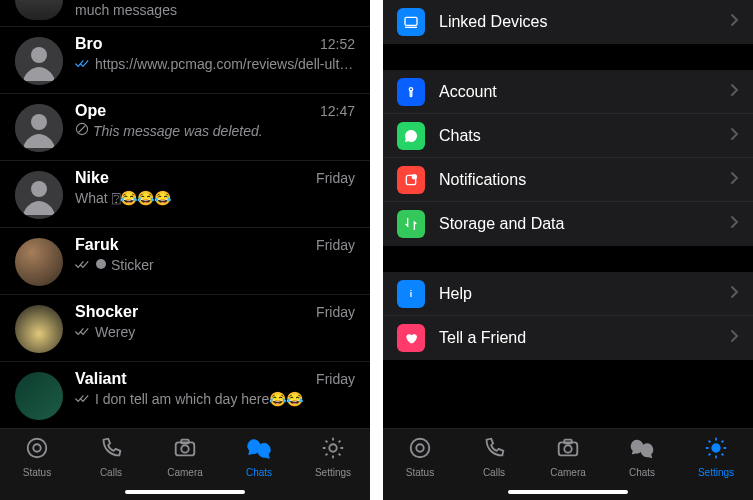 The image size is (753, 500). What do you see at coordinates (106, 312) in the screenshot?
I see `chat-name: Shocker` at bounding box center [106, 312].